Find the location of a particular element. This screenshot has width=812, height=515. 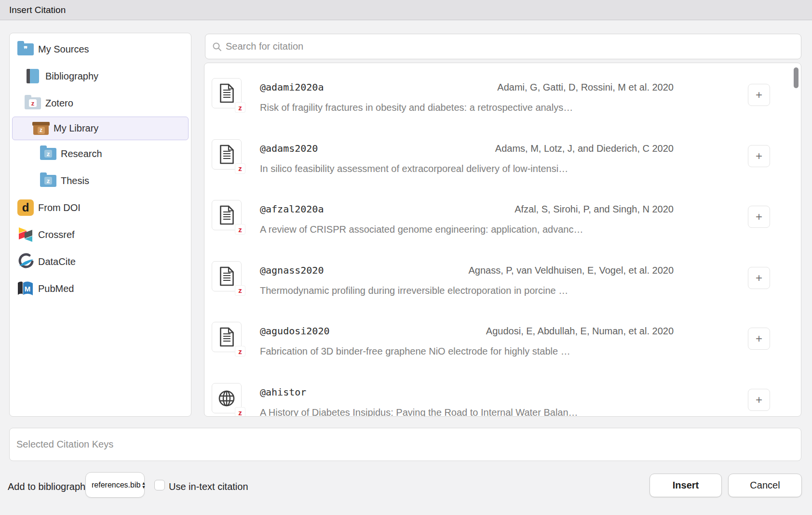

use-in-text-citation-label: Use in-text citation is located at coordinates (208, 487).